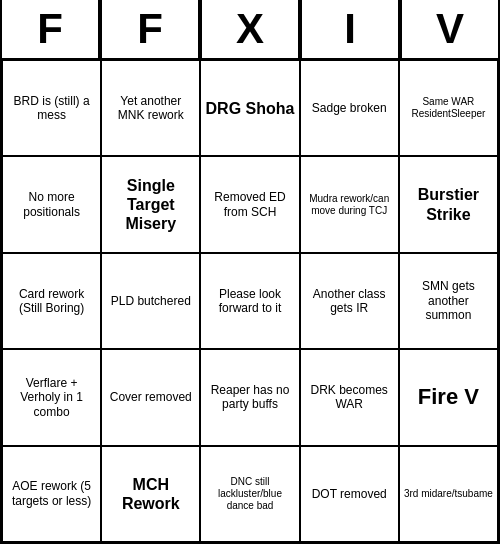  I want to click on header-letter-I-3: I, so click(350, 29).